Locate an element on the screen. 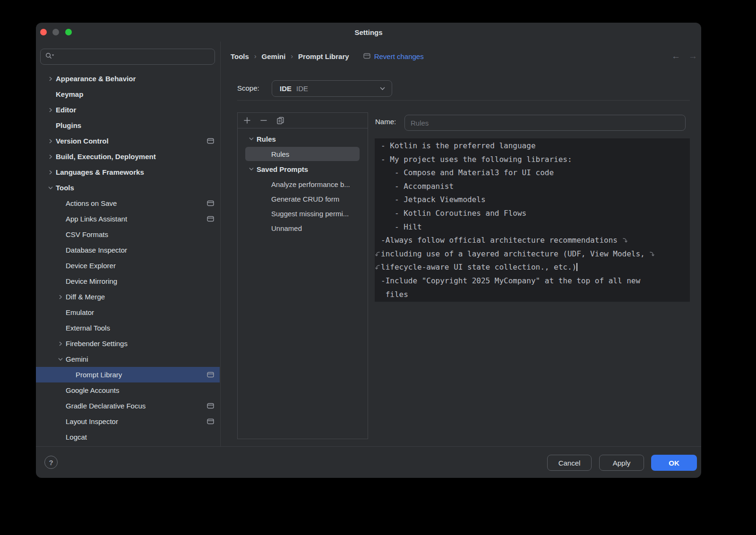 The image size is (756, 535). prompt-item-rules: Rules is located at coordinates (302, 154).